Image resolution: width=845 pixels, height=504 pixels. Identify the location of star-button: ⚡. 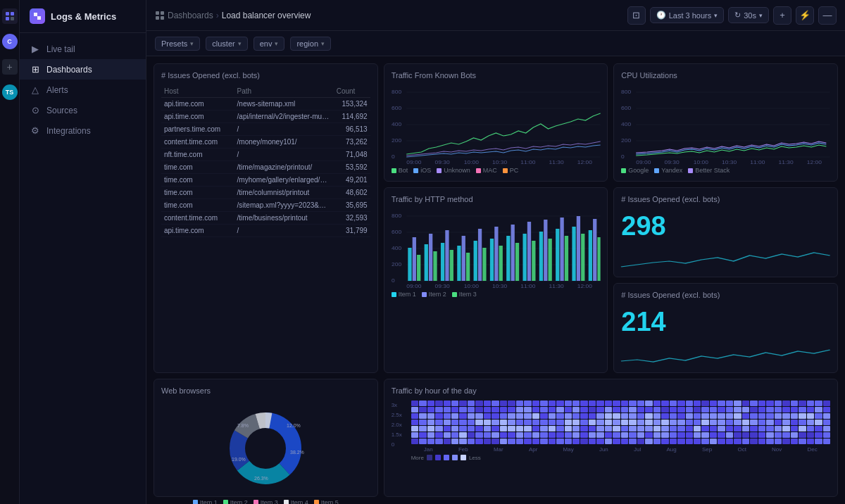
(805, 15).